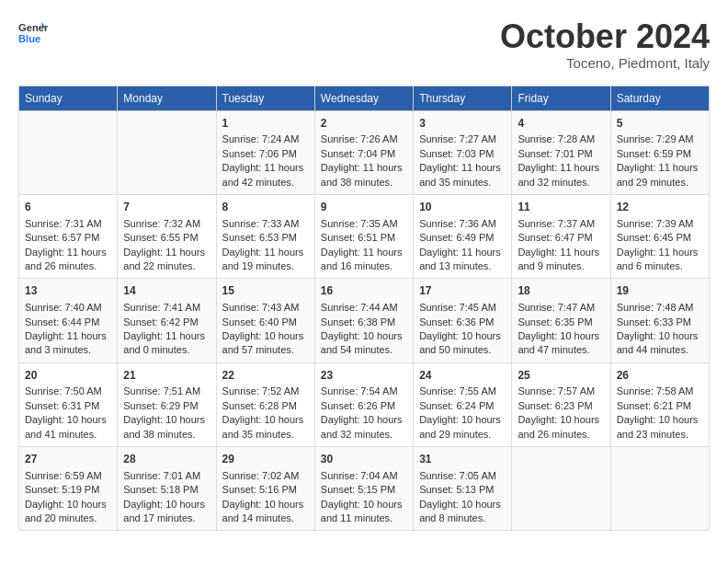 The height and width of the screenshot is (563, 728). Describe the element at coordinates (364, 236) in the screenshot. I see `calendar-cell: 9Sunrise: 7:35 AMSunset: 6:51 PMDaylight…` at that location.